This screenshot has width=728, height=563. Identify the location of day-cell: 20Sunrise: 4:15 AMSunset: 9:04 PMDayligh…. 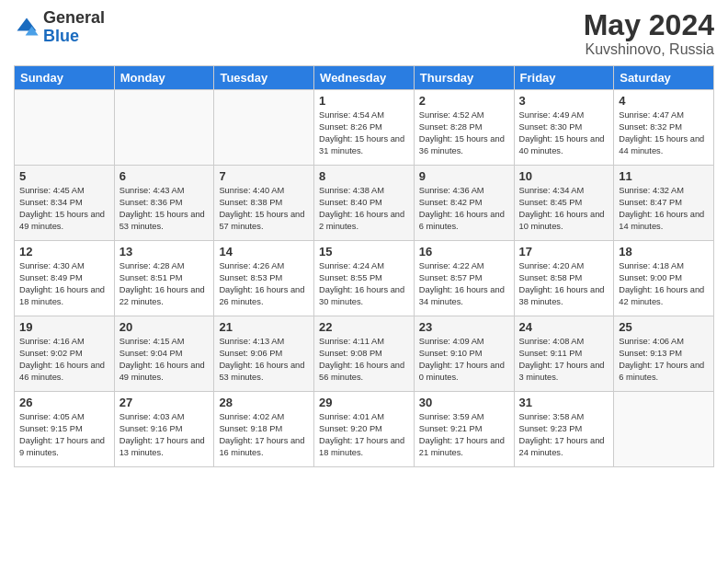
(164, 354).